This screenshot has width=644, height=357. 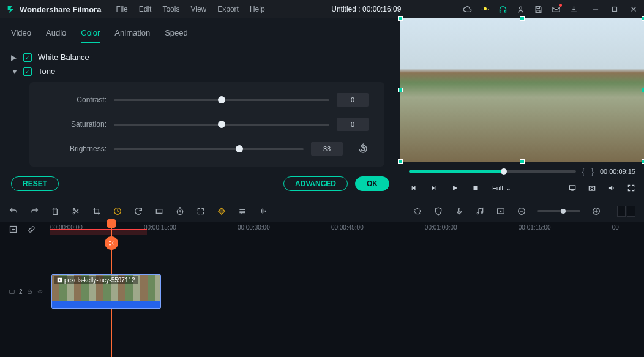 I want to click on playback-controls: Full ⌄, so click(x=522, y=188).